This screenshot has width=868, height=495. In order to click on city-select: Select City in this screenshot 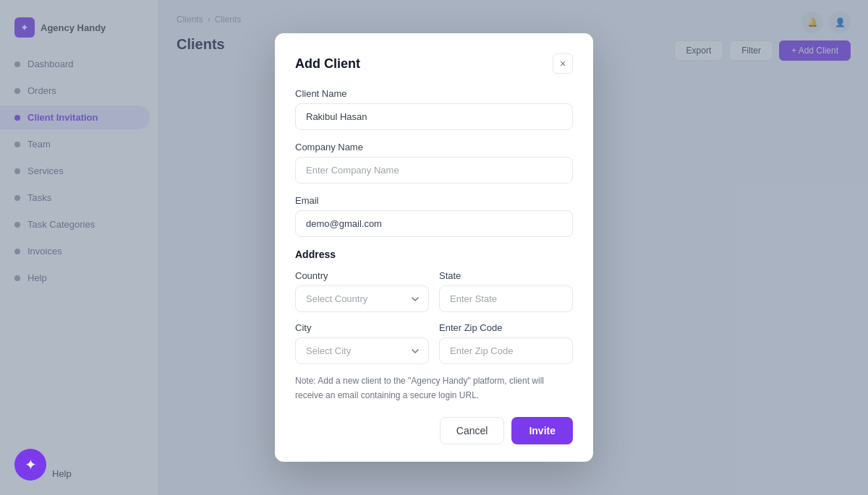, I will do `click(362, 351)`.